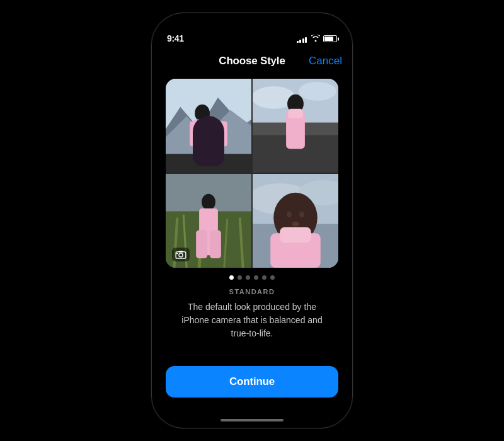 The width and height of the screenshot is (504, 441). Describe the element at coordinates (330, 39) in the screenshot. I see `battery-icon` at that location.